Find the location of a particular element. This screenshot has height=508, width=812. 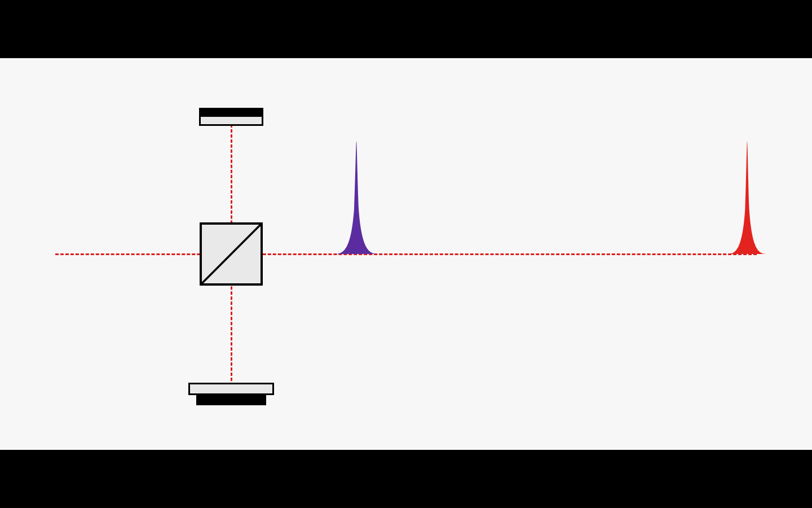

mirror-bottom-on-stage is located at coordinates (231, 394).